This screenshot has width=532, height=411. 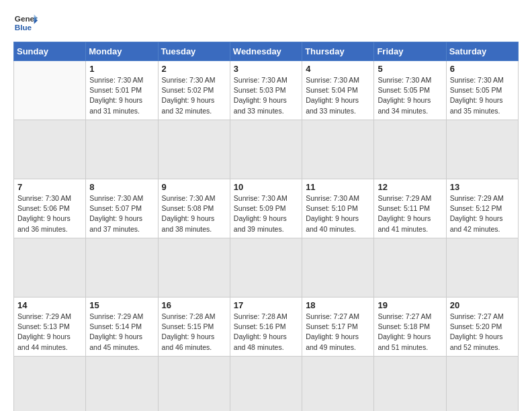 I want to click on weekday-header-cell: Saturday, so click(x=482, y=52).